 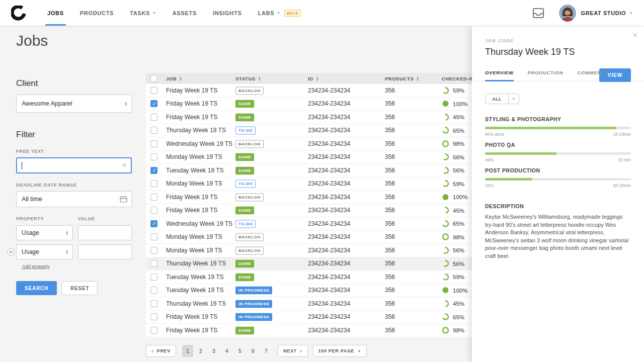 What do you see at coordinates (558, 145) in the screenshot?
I see `phase-name: PHOTO QA` at bounding box center [558, 145].